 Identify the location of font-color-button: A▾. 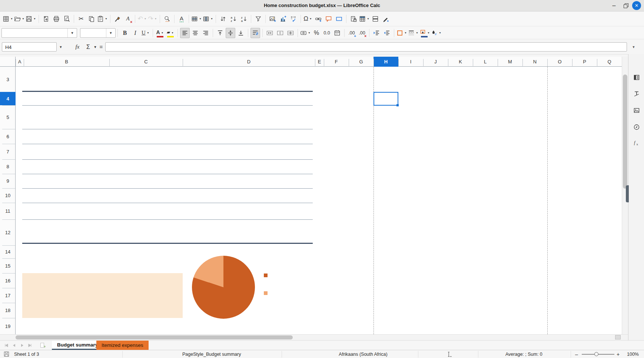
(160, 33).